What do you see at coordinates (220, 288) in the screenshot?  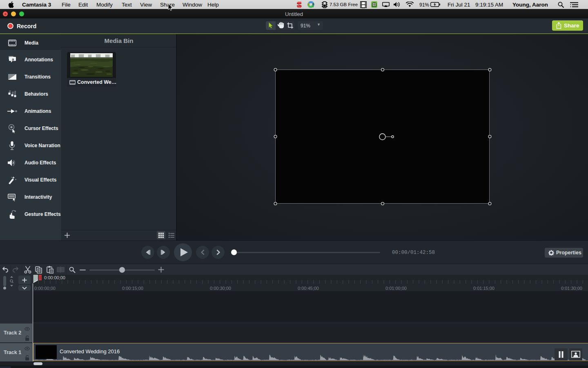 I see `svg-text: 0:00:30;00` at bounding box center [220, 288].